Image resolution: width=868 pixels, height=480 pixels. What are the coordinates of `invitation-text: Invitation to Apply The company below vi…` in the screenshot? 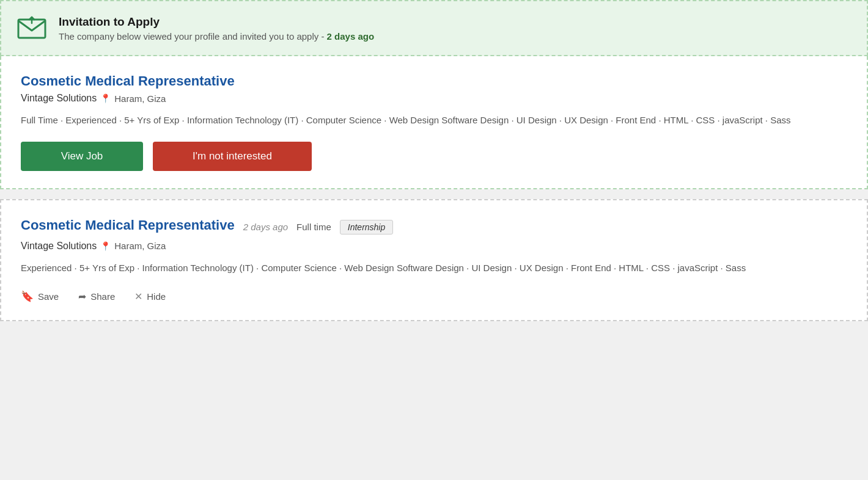 It's located at (216, 28).